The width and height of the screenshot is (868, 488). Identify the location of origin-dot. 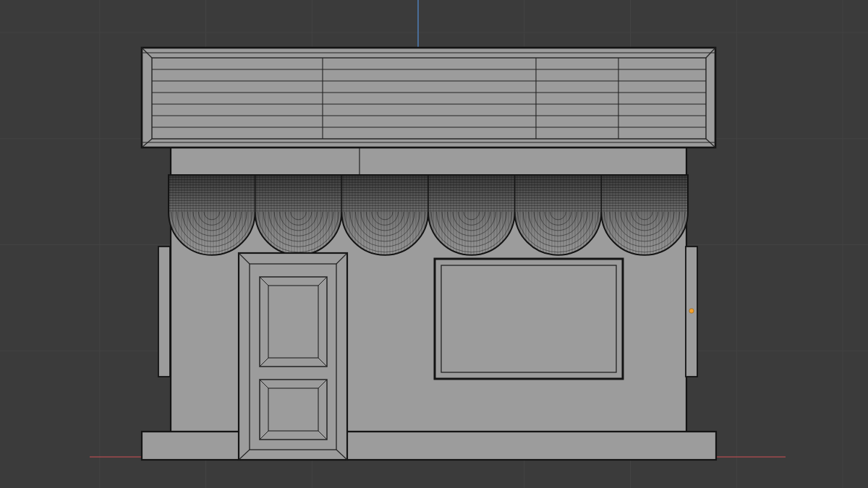
(692, 311).